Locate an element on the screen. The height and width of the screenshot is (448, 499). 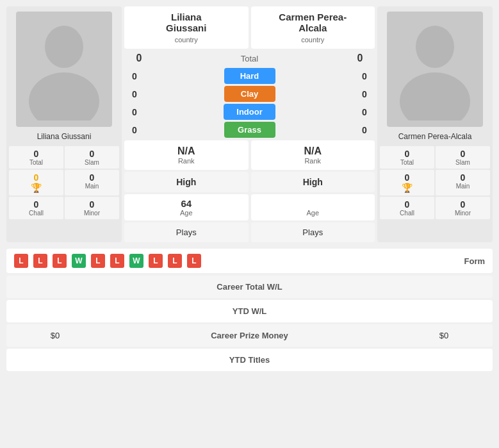
grass-score-left: 0 is located at coordinates (135, 130).